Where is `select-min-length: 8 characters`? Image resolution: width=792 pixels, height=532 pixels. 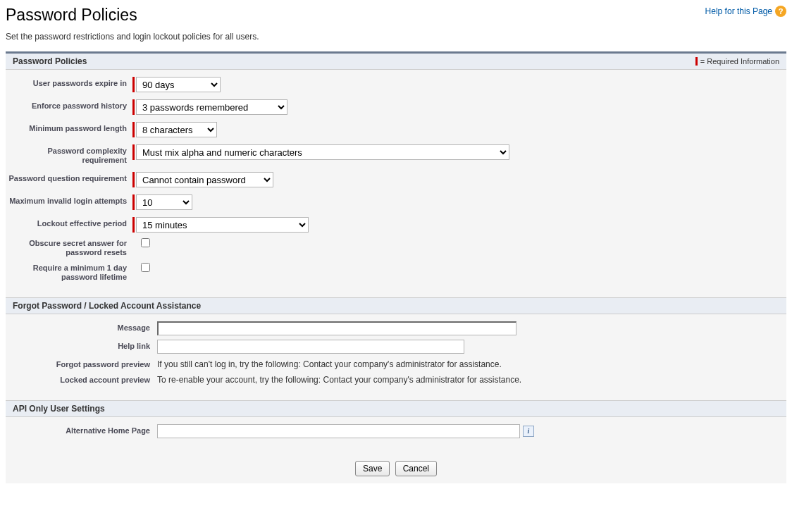
select-min-length: 8 characters is located at coordinates (176, 130).